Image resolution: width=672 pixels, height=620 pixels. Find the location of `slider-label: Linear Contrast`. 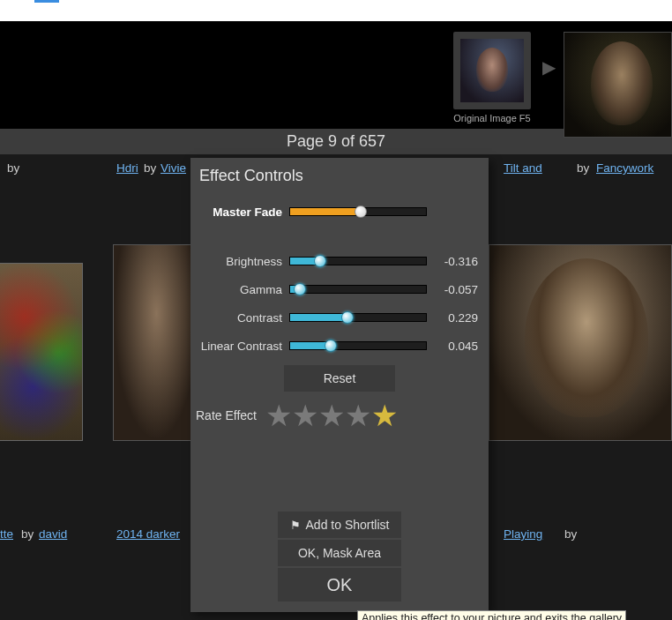

slider-label: Linear Contrast is located at coordinates (242, 346).